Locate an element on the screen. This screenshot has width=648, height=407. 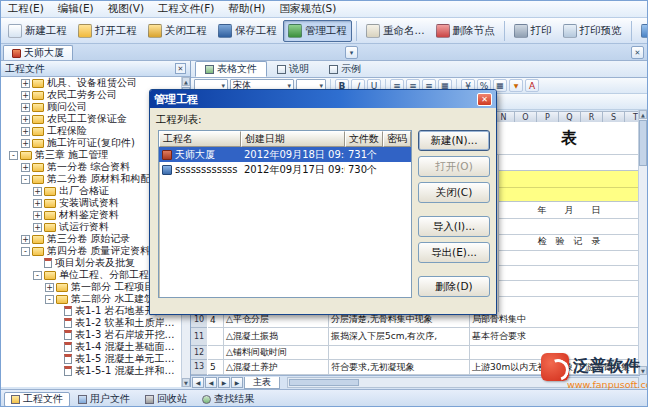
column-header-name: 工程名 is located at coordinates (200, 139).